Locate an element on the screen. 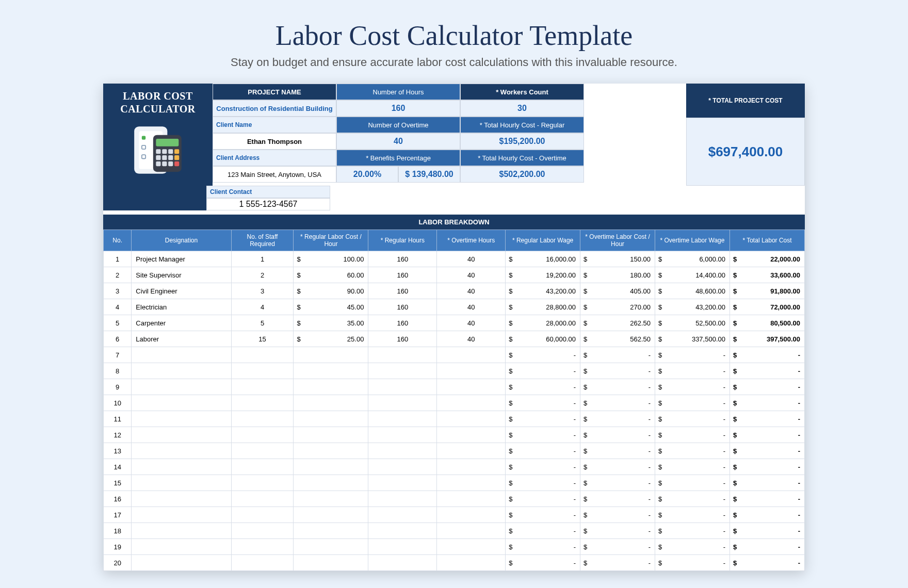 Image resolution: width=908 pixels, height=588 pixels. money-cell: $90.00 is located at coordinates (331, 291).